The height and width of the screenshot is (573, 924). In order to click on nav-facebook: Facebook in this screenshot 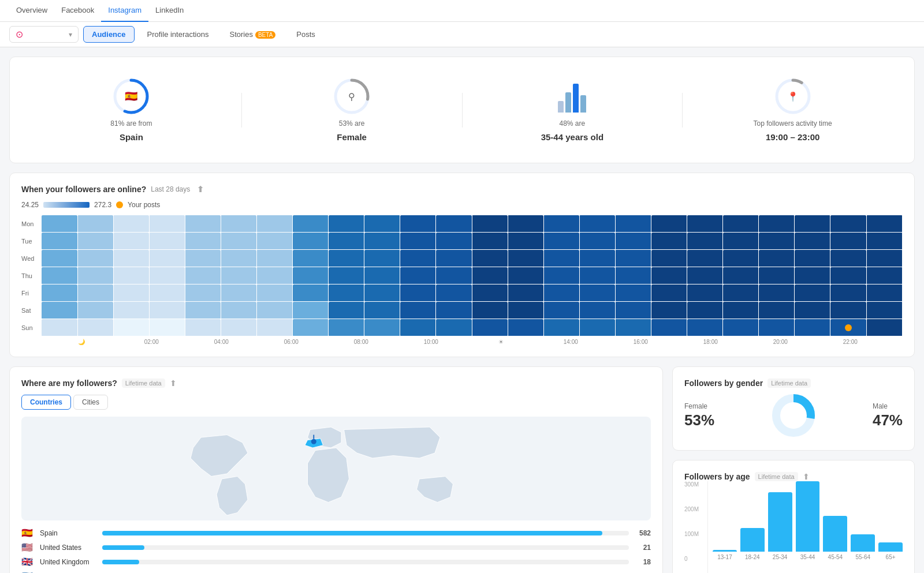, I will do `click(77, 11)`.